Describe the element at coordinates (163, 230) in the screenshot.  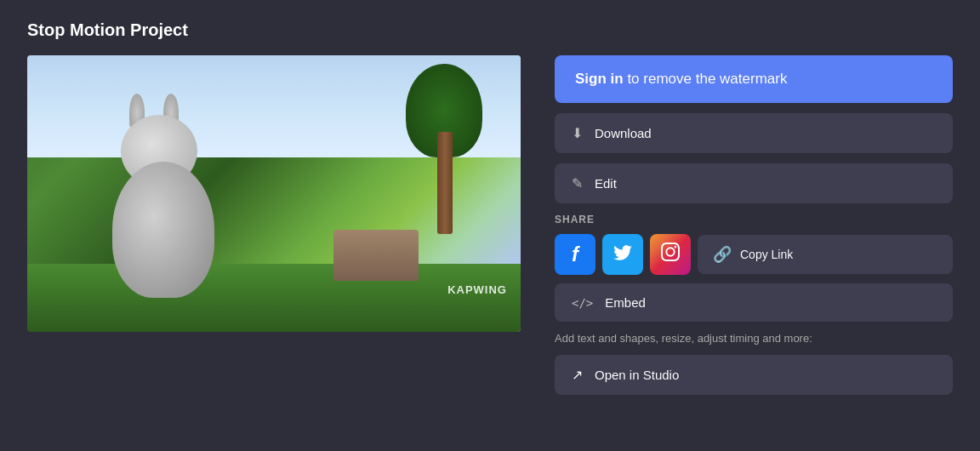
I see `character-body` at that location.